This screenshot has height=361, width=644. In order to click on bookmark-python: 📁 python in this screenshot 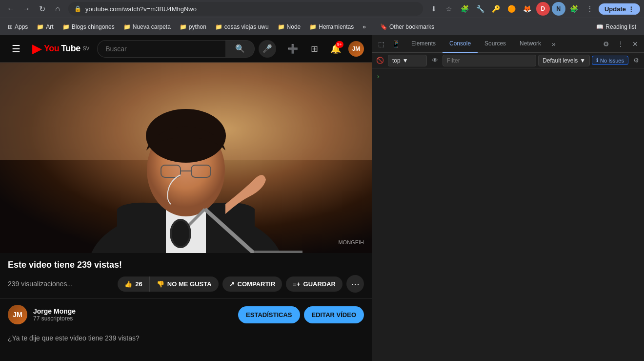, I will do `click(193, 27)`.